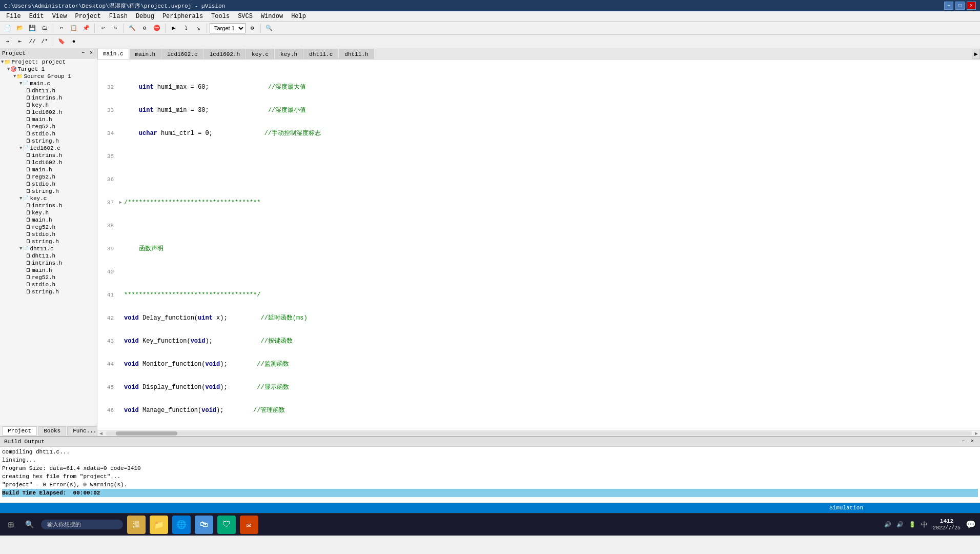 This screenshot has height=554, width=980. What do you see at coordinates (48, 141) in the screenshot?
I see `tree-string-h-1: 🗒 string.h` at bounding box center [48, 141].